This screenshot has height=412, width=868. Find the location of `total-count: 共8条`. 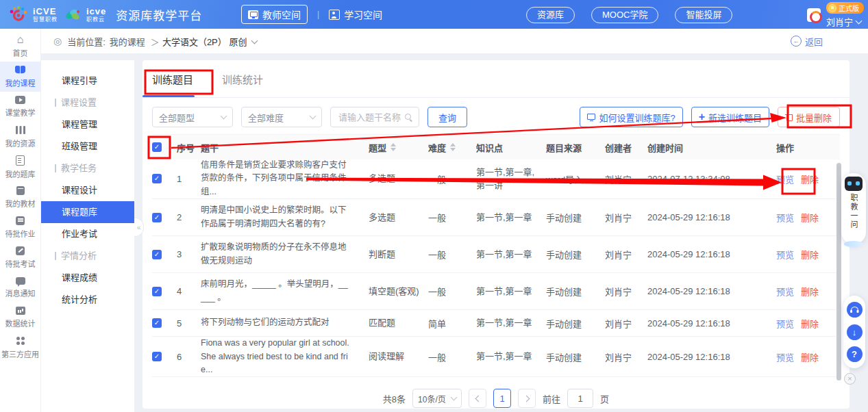

total-count: 共8条 is located at coordinates (395, 398).